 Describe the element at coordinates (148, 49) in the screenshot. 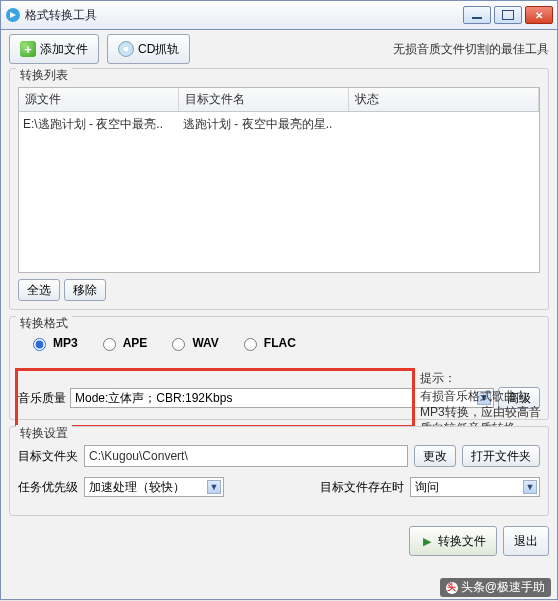

I see `cd-grab-button: CD抓轨` at that location.